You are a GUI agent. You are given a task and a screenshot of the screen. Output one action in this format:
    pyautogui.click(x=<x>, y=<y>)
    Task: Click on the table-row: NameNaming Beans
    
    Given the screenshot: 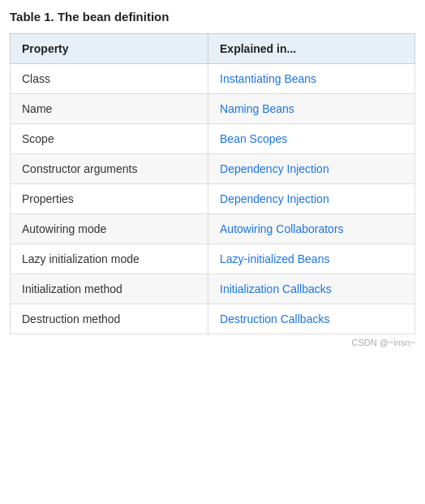 What is the action you would take?
    pyautogui.click(x=212, y=109)
    